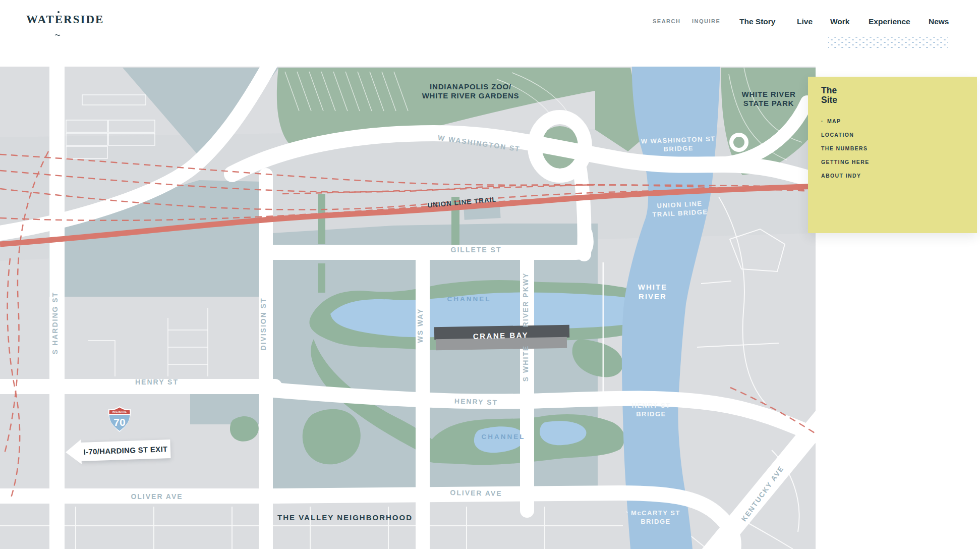 This screenshot has width=980, height=549. What do you see at coordinates (263, 324) in the screenshot?
I see `division-st-label: DIVISION ST` at bounding box center [263, 324].